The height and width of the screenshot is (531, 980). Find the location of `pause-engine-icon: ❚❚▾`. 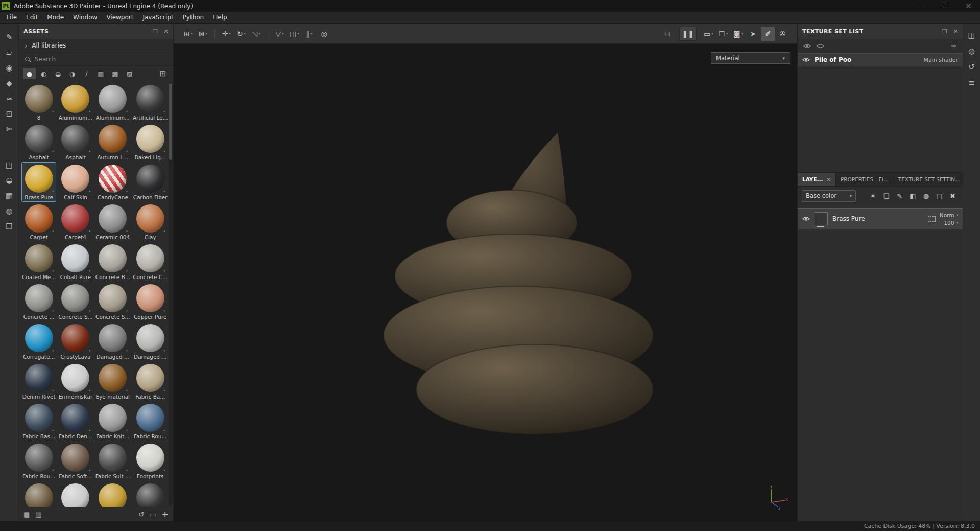

pause-engine-icon: ❚❚▾ is located at coordinates (687, 34).